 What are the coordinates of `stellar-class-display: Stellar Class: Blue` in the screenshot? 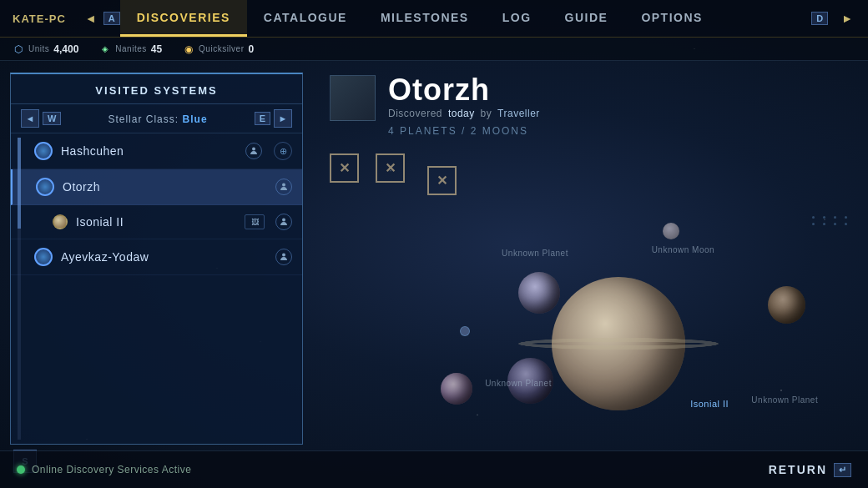 It's located at (157, 118).